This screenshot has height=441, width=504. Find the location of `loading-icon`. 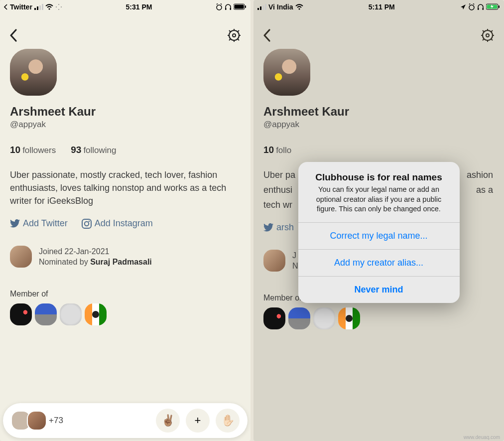

loading-icon is located at coordinates (59, 7).